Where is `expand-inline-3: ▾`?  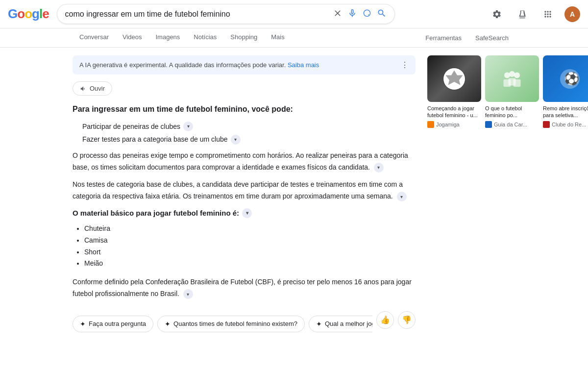
expand-inline-3: ▾ is located at coordinates (188, 294).